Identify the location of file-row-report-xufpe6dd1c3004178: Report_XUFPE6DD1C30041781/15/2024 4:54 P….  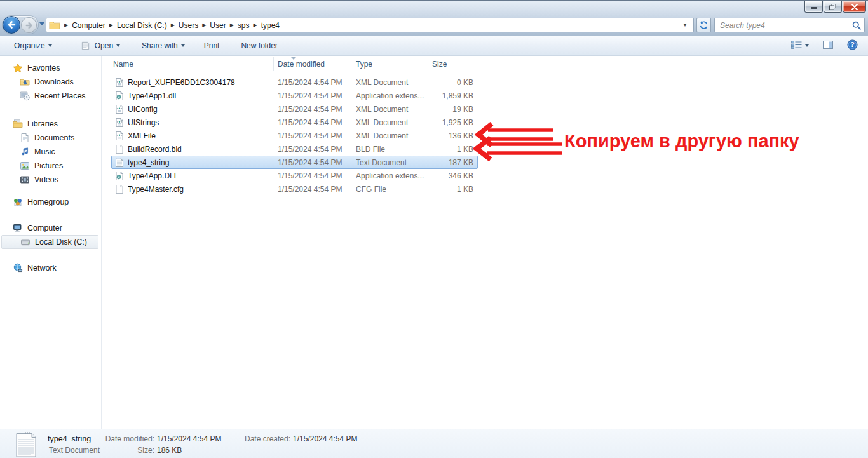
(292, 83).